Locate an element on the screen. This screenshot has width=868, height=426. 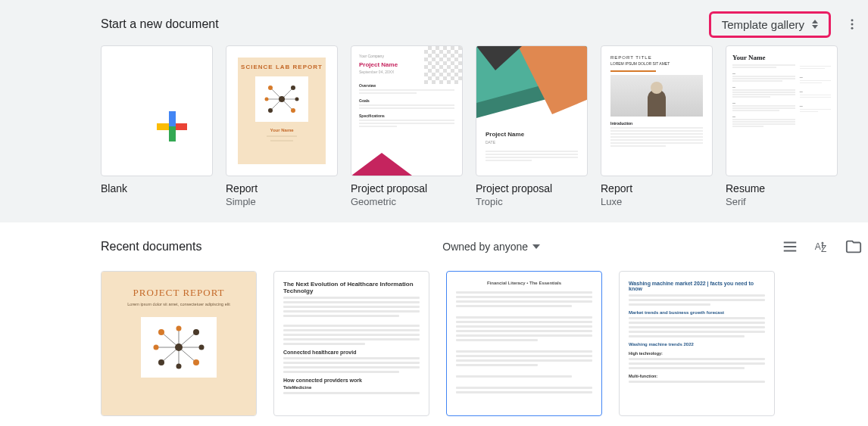
doc-heading: How connected providers work is located at coordinates (351, 380).